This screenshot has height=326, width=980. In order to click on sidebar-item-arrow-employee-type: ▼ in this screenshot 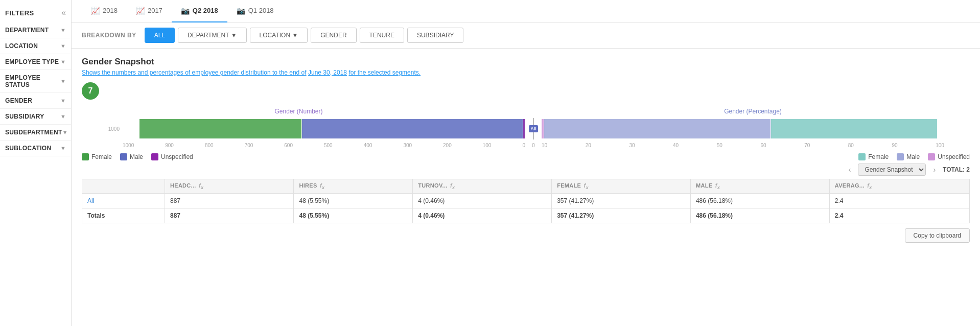, I will do `click(63, 62)`.